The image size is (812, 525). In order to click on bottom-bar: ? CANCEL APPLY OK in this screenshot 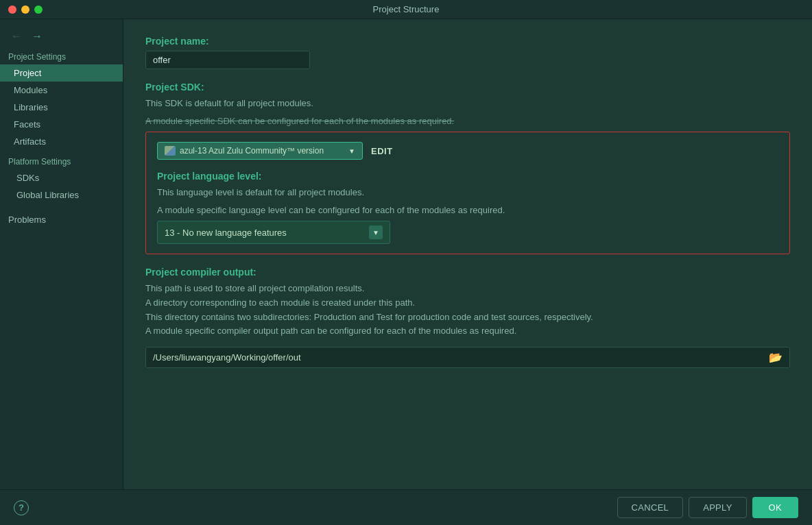, I will do `click(406, 507)`.